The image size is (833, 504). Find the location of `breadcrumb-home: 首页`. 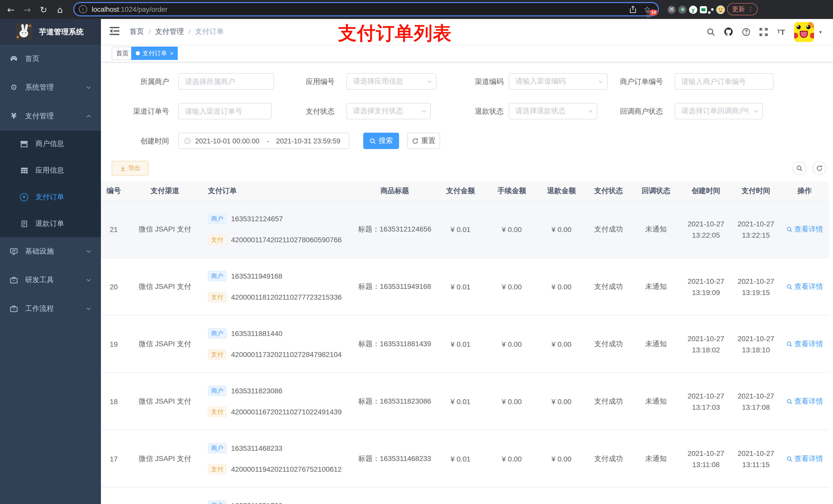

breadcrumb-home: 首页 is located at coordinates (137, 32).